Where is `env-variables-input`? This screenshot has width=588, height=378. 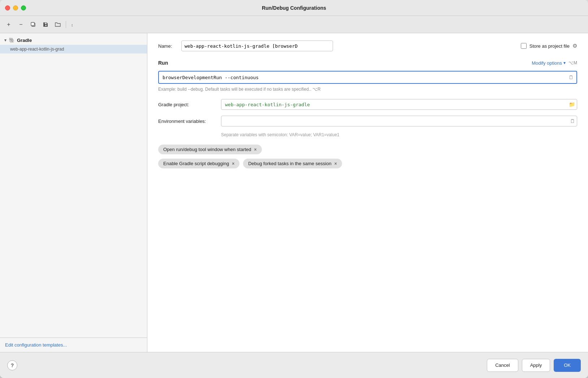
env-variables-input is located at coordinates (399, 121).